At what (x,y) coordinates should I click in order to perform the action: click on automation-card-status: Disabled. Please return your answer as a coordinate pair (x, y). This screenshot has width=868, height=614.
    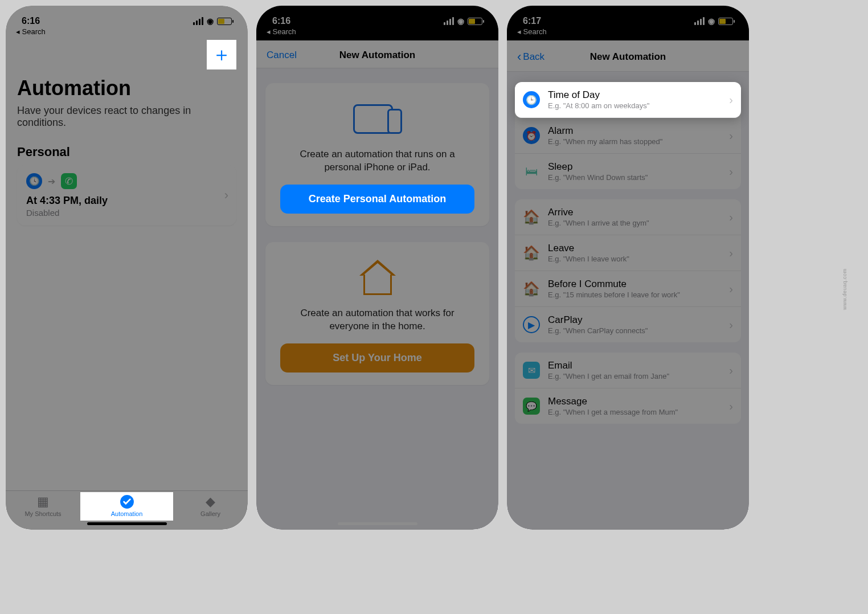
    Looking at the image, I should click on (126, 213).